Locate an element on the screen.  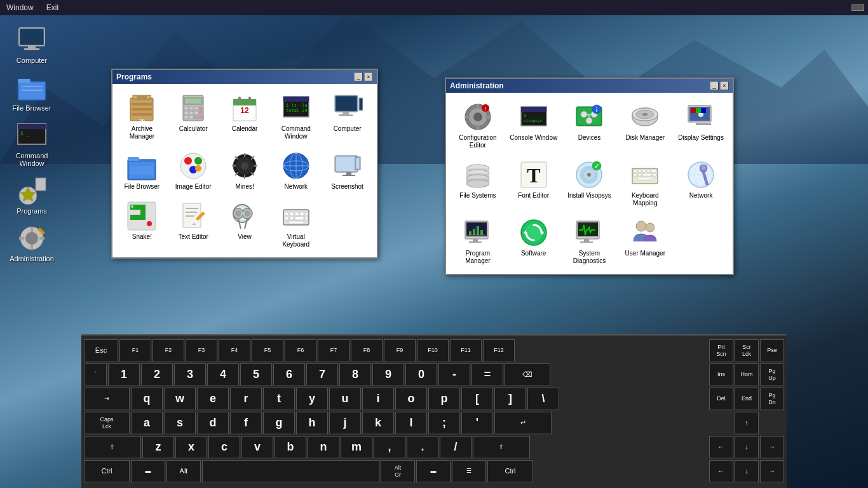
kb-f4: F4 is located at coordinates (234, 351).